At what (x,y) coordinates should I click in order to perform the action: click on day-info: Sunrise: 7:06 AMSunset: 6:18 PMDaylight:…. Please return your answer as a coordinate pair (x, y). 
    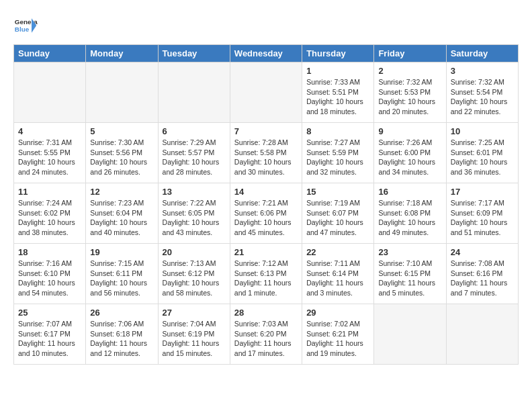
    Looking at the image, I should click on (122, 338).